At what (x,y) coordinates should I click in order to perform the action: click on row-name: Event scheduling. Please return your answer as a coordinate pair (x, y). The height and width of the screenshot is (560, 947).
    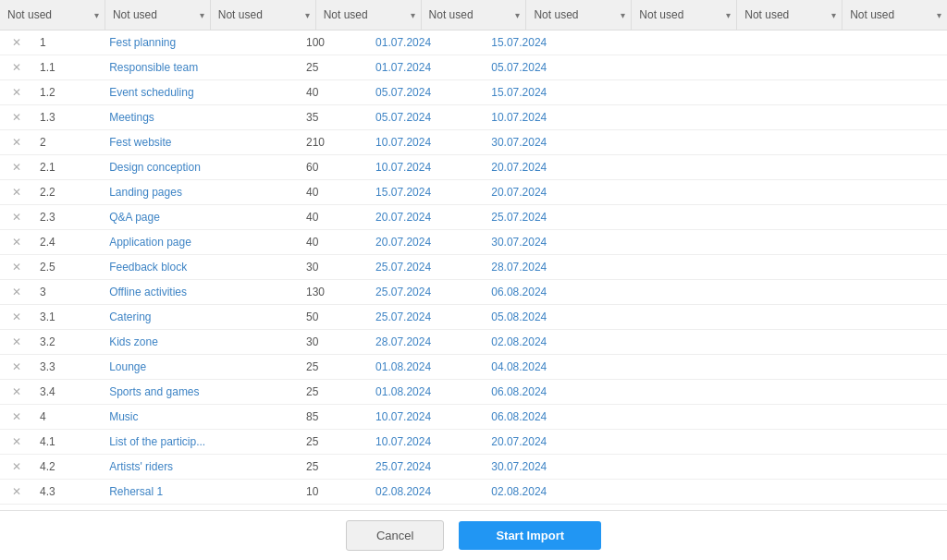
    Looking at the image, I should click on (200, 92).